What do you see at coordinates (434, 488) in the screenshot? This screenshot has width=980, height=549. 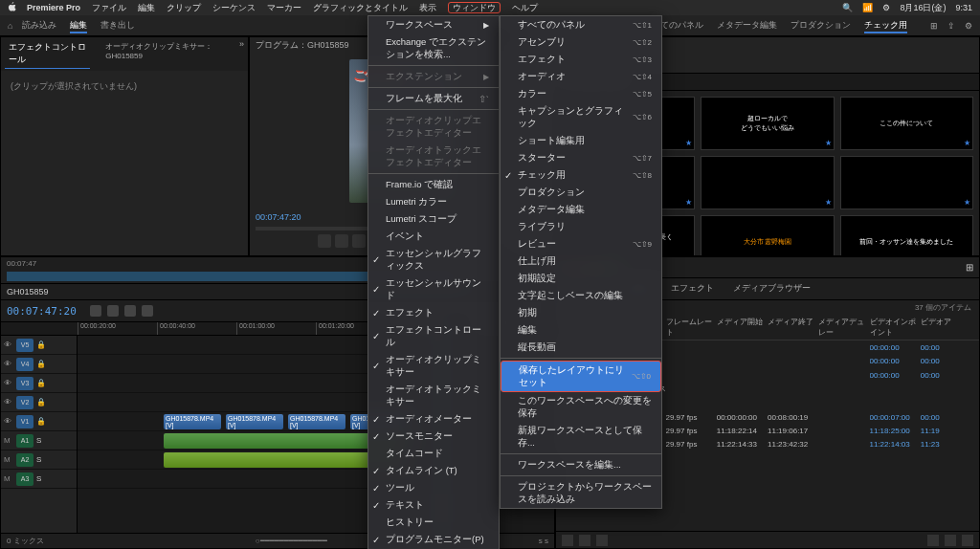 I see `window-menu-item: ✓ツール` at bounding box center [434, 488].